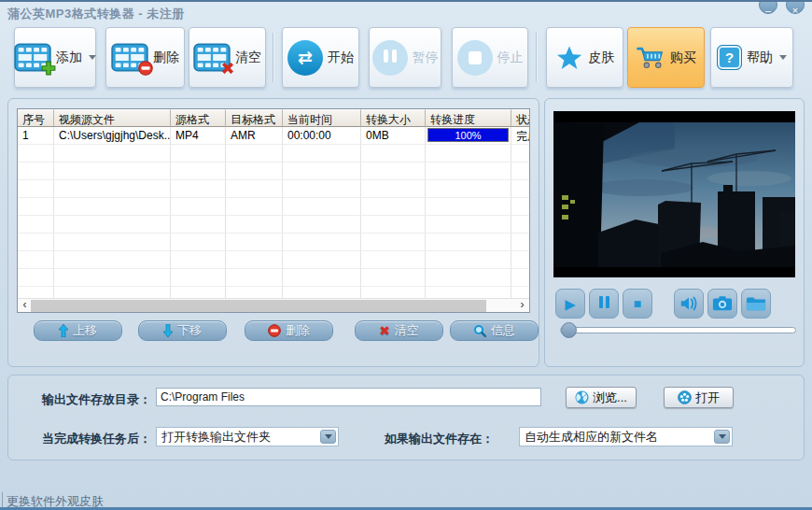 This screenshot has height=510, width=812. What do you see at coordinates (24, 306) in the screenshot?
I see `scroll-left-icon: ‹` at bounding box center [24, 306].